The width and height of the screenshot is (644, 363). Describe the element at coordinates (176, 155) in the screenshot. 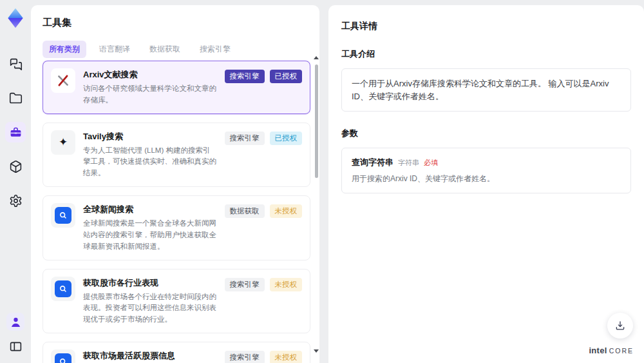

I see `tool-card-tavily: ✦ Tavily搜索 专为人工智能代理 (LLM) 构建的搜索引擎工具，可快速提…` at that location.